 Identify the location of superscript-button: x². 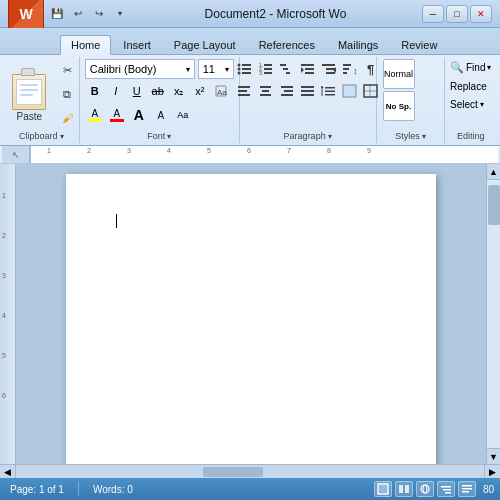
(200, 91).